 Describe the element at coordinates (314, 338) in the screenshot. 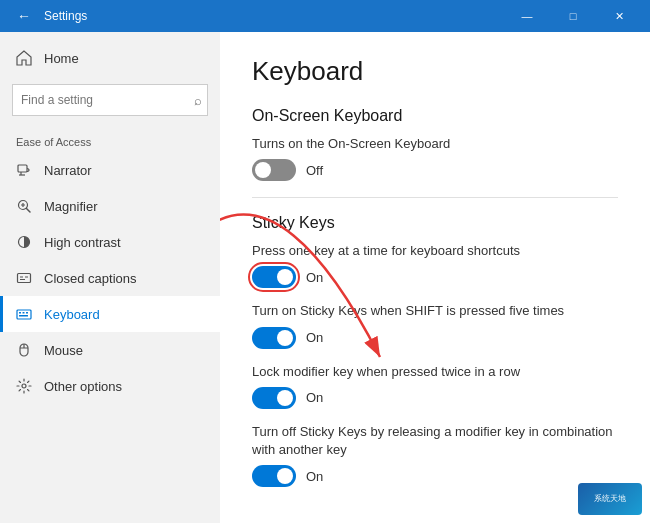

I see `sticky-keys-shift-label: On` at that location.